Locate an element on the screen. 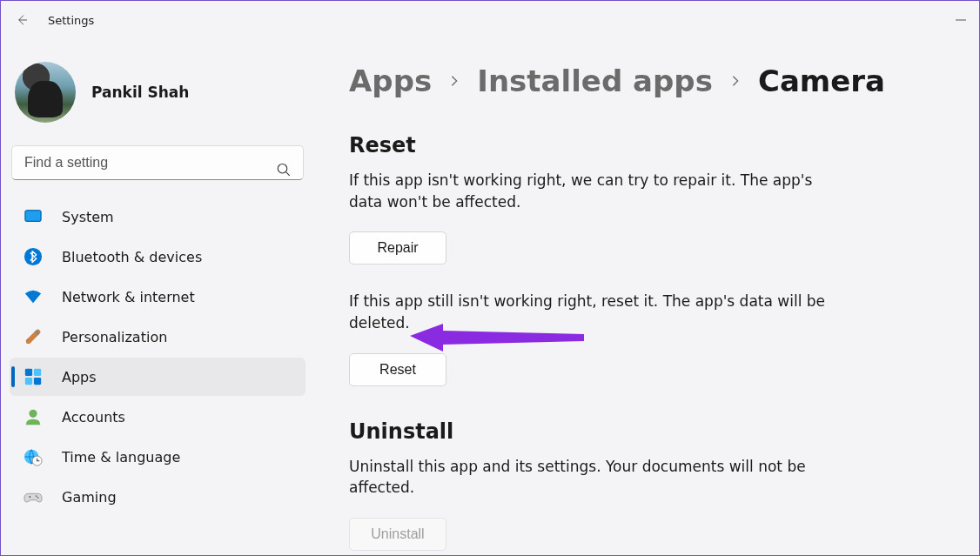 This screenshot has width=980, height=556. system-icon is located at coordinates (33, 217).